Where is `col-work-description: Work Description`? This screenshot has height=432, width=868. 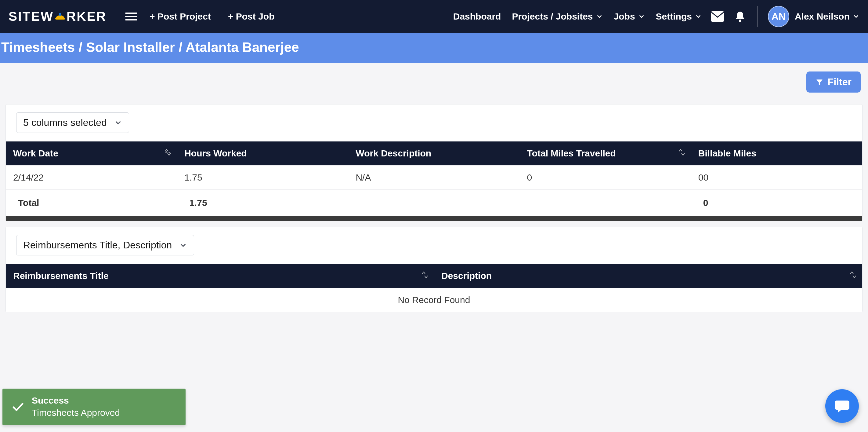 col-work-description: Work Description is located at coordinates (434, 153).